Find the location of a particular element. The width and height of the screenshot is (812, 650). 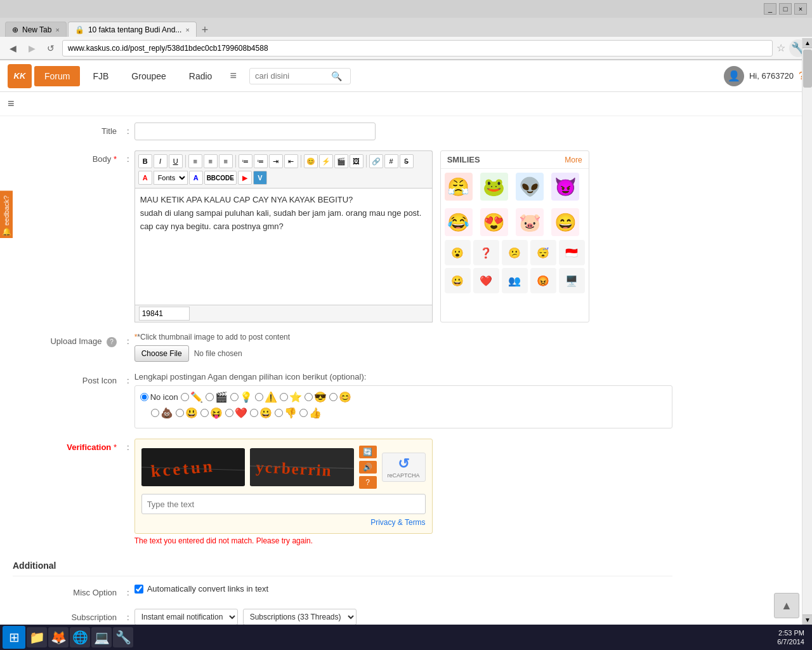

captcha-audio-btn: 🔊 is located at coordinates (368, 467).